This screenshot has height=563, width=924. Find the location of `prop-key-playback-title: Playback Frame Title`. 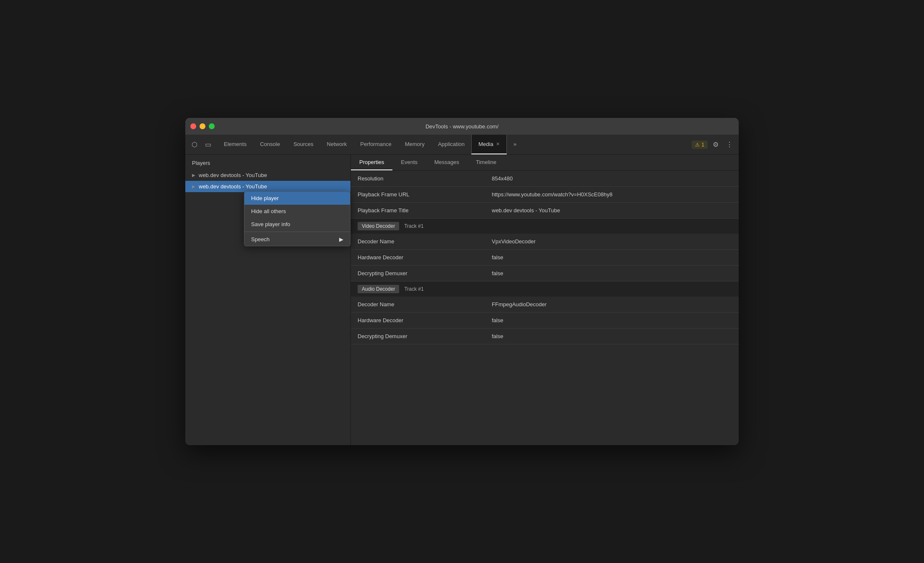

prop-key-playback-title: Playback Frame Title is located at coordinates (418, 211).